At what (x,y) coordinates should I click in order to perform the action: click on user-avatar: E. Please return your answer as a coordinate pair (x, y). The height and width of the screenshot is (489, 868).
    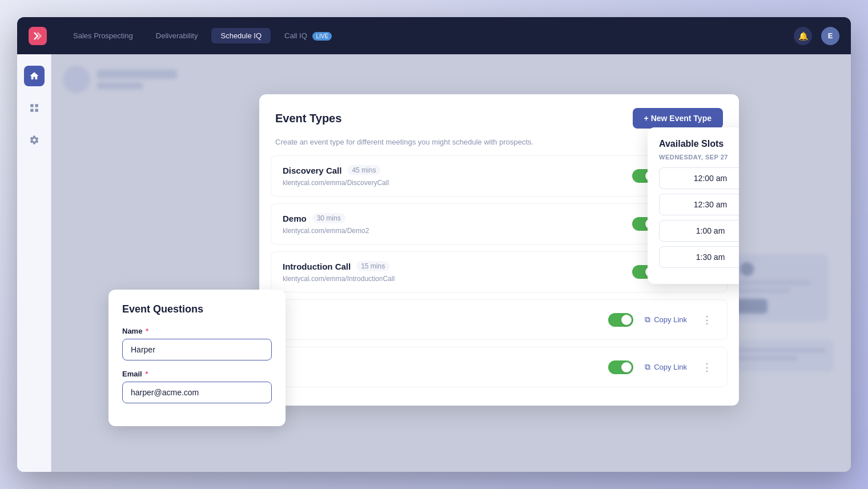
    Looking at the image, I should click on (830, 36).